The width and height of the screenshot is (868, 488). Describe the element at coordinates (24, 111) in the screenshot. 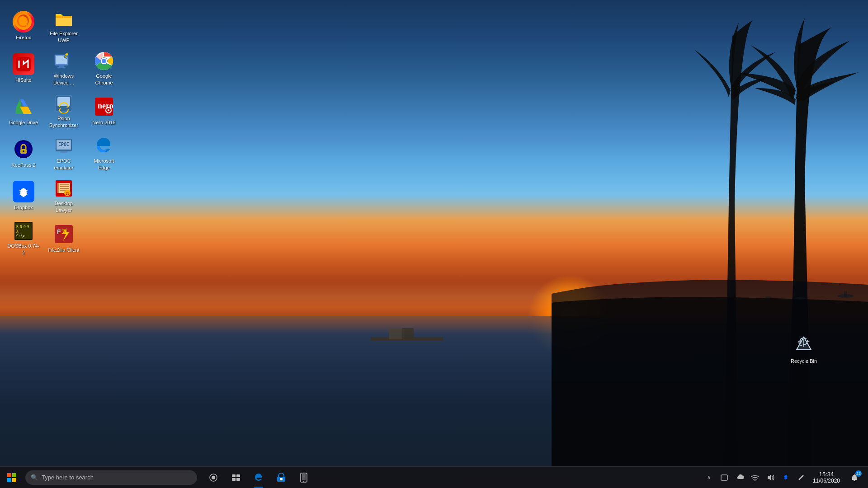

I see `desktop-icon-google-drive: Google Drive` at that location.